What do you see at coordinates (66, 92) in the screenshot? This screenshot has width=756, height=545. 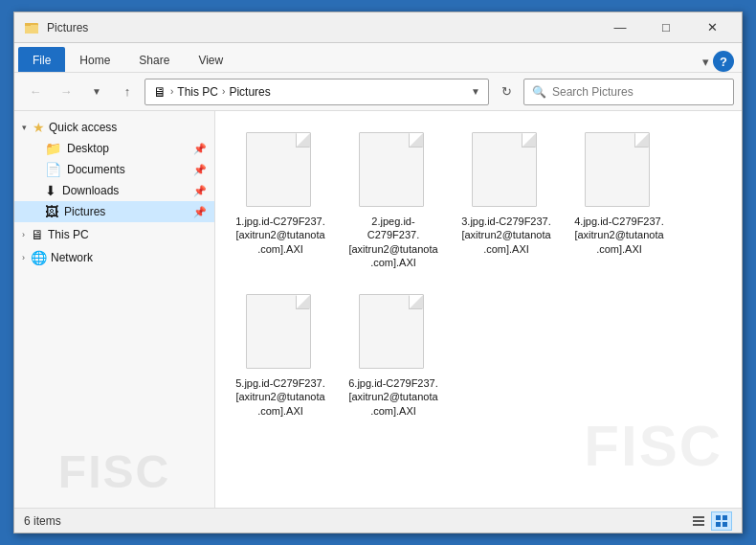 I see `forward-button: →` at bounding box center [66, 92].